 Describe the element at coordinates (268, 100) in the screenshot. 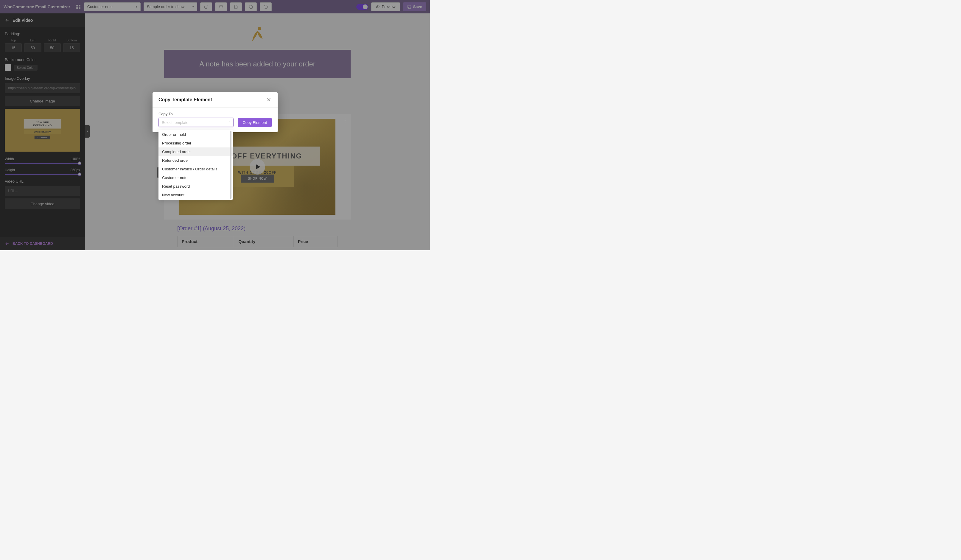

I see `close-icon: ✕` at that location.